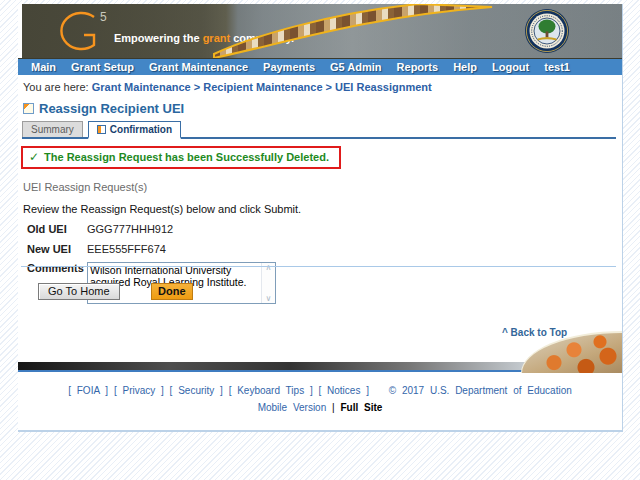 The height and width of the screenshot is (480, 640). What do you see at coordinates (198, 67) in the screenshot?
I see `nav-item-grant-maintenance: Grant Maintenance` at bounding box center [198, 67].